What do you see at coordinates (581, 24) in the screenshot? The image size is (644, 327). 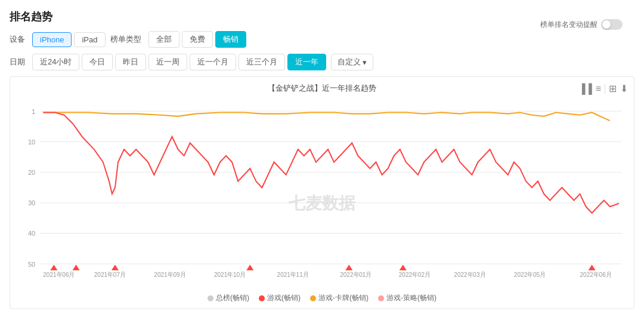 I see `alert-toggle-area: 榜单排名变动提醒` at bounding box center [581, 24].